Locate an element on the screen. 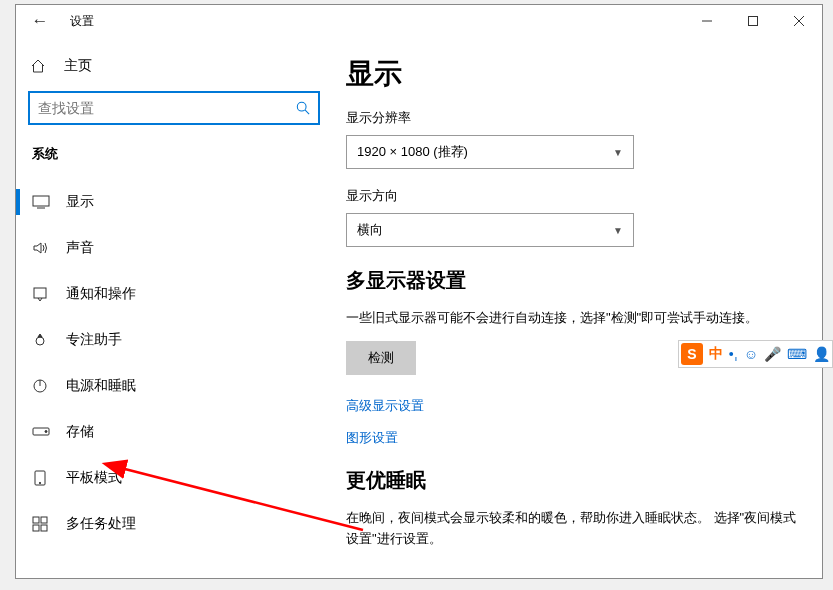 This screenshot has height=590, width=833. ime-keyboard-icon: ⌨ is located at coordinates (797, 354).